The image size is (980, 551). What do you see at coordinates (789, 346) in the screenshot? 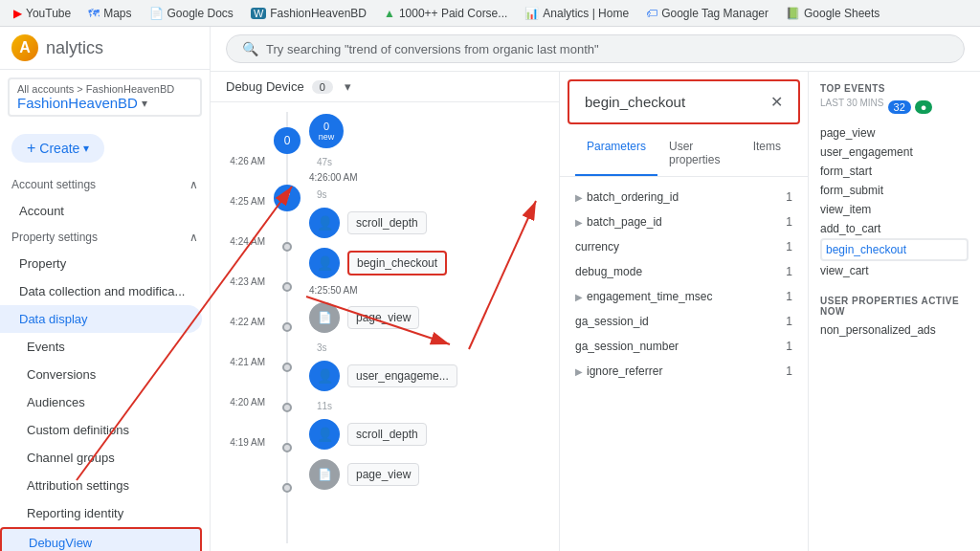
I see `param-value-6: 1` at bounding box center [789, 346].